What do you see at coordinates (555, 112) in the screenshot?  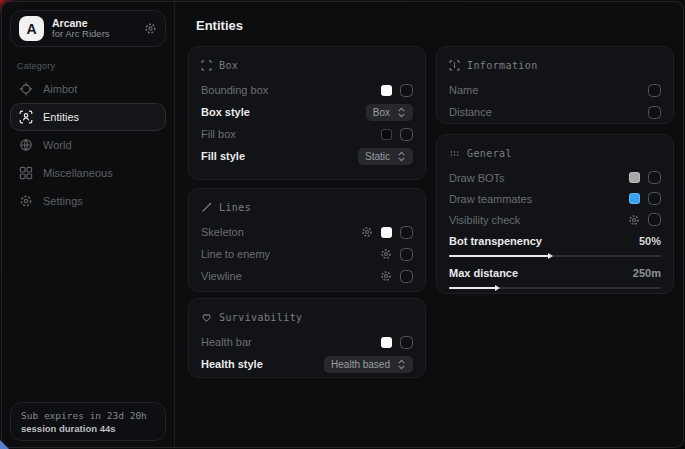 I see `setting-row-distance: Distance` at bounding box center [555, 112].